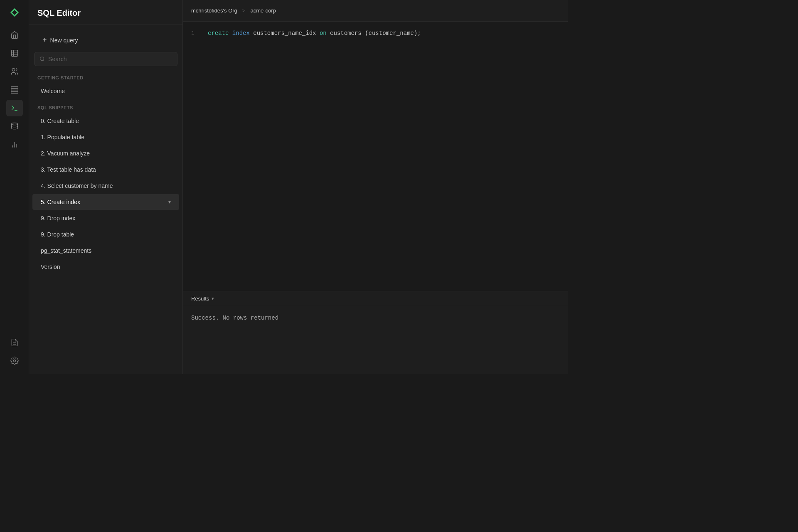  I want to click on results-label: Results, so click(200, 298).